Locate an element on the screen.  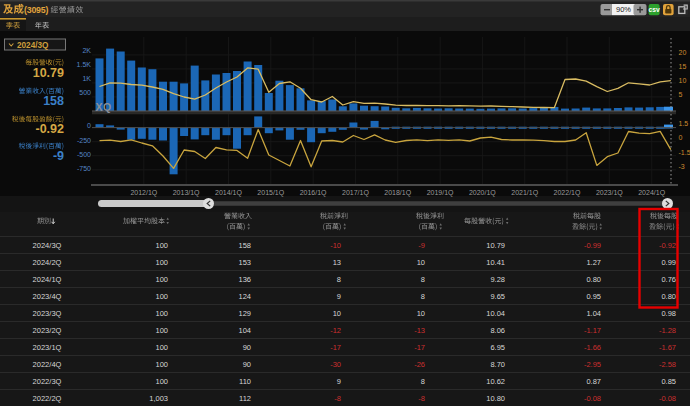
svg-text: -1.67 is located at coordinates (668, 348).